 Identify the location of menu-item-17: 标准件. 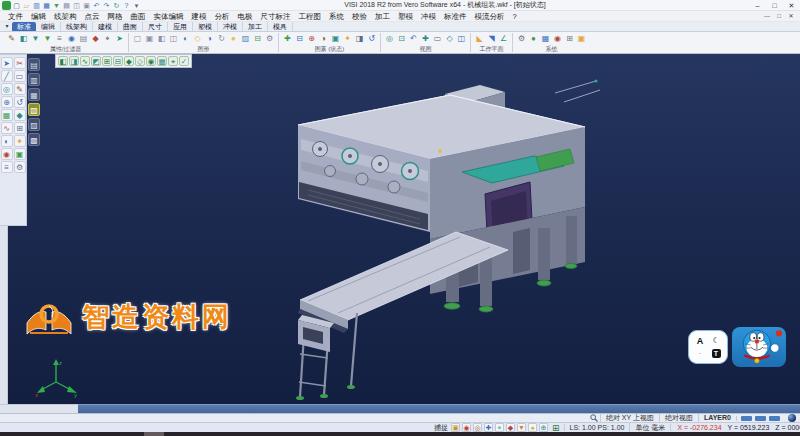
(456, 16).